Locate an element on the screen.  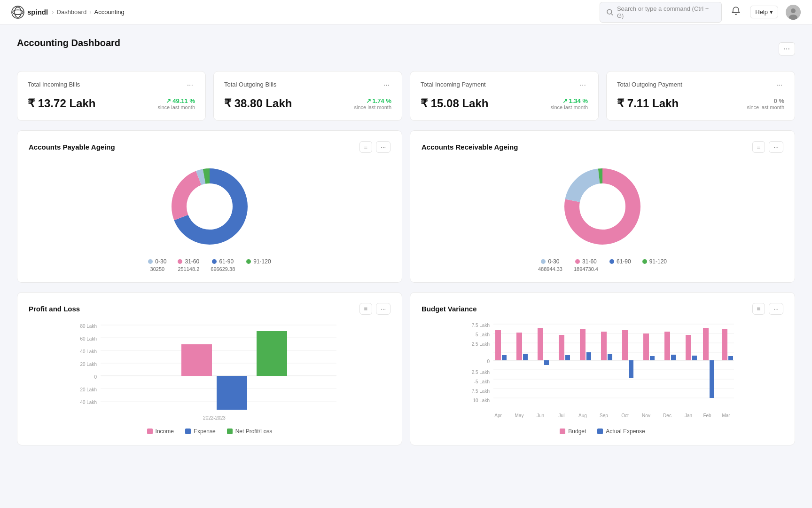
bv-budget-nov is located at coordinates (646, 347).